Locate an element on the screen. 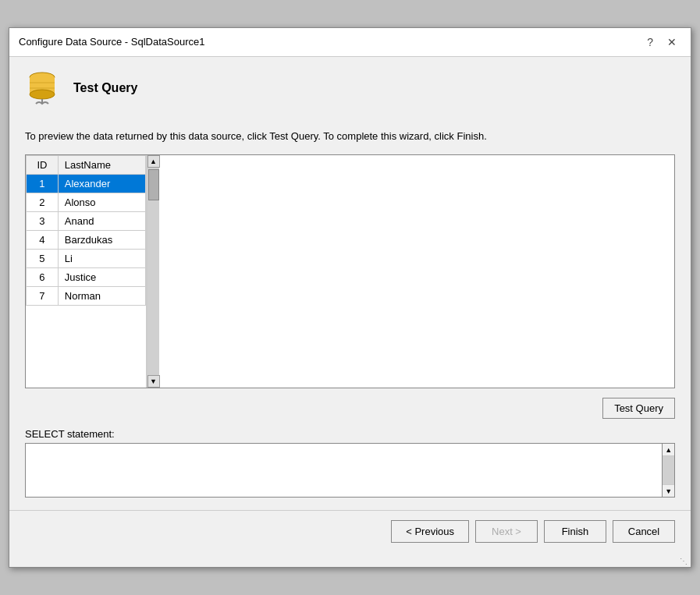 This screenshot has height=595, width=700. data-table: ID LastName 1Alexander2Alonso3Anand4Barz… is located at coordinates (86, 231).